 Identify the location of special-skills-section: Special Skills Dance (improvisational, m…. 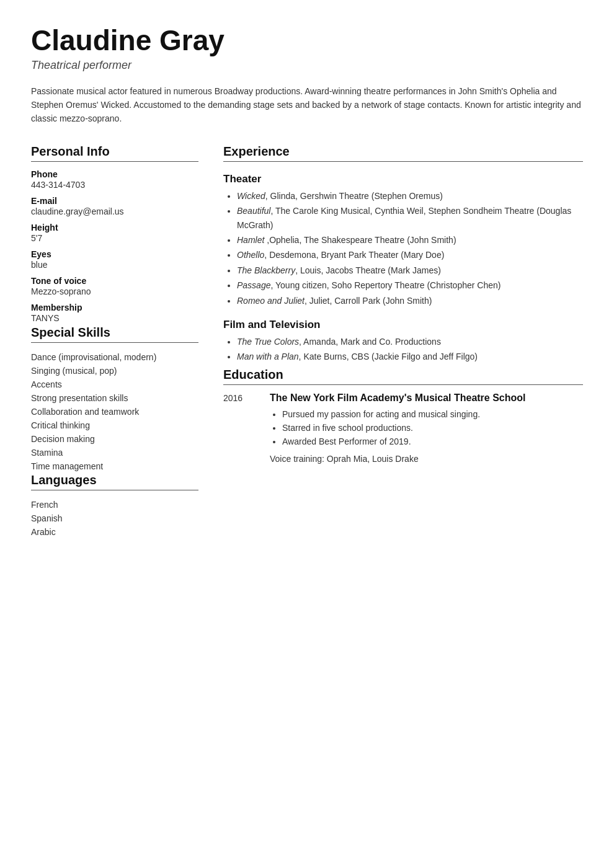
(115, 399).